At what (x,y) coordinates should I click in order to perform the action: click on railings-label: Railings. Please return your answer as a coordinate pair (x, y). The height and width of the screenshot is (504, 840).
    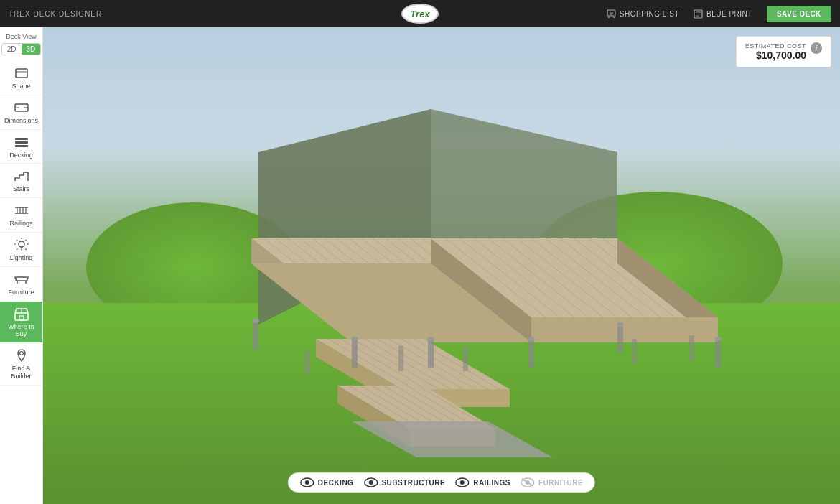
    Looking at the image, I should click on (21, 224).